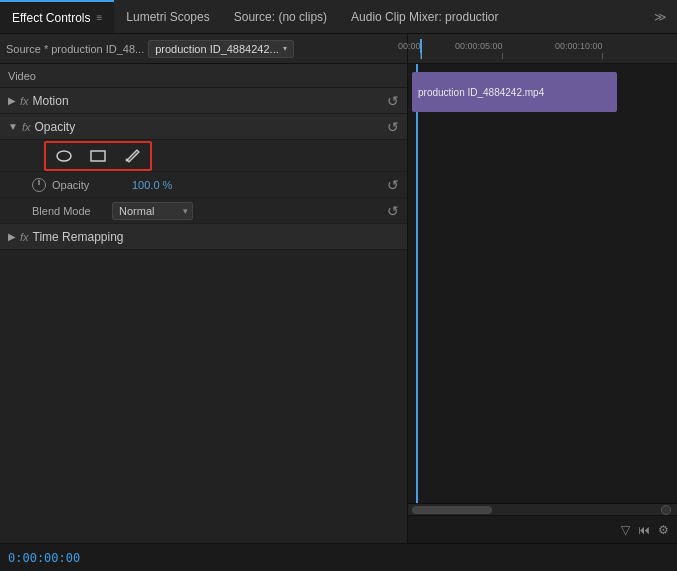 This screenshot has height=571, width=677. Describe the element at coordinates (204, 185) in the screenshot. I see `opacity-property-row: Opacity 100.0 % ↺` at that location.